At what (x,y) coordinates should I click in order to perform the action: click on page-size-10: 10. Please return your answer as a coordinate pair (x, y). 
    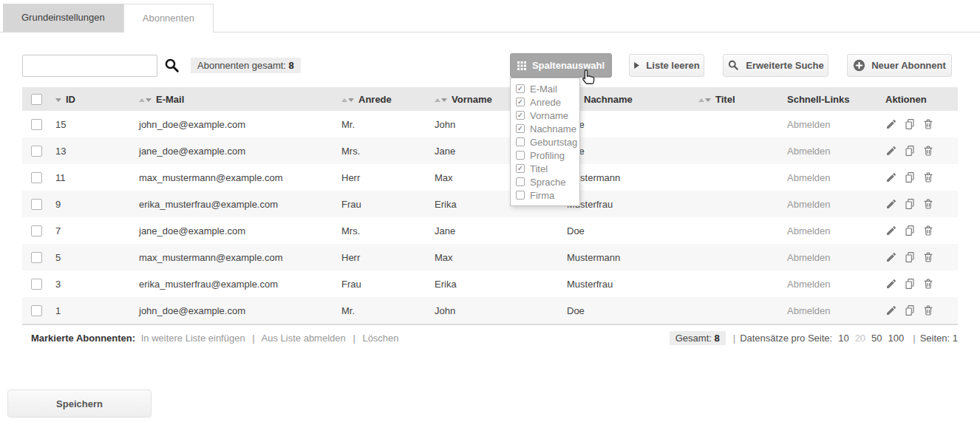
    Looking at the image, I should click on (843, 338).